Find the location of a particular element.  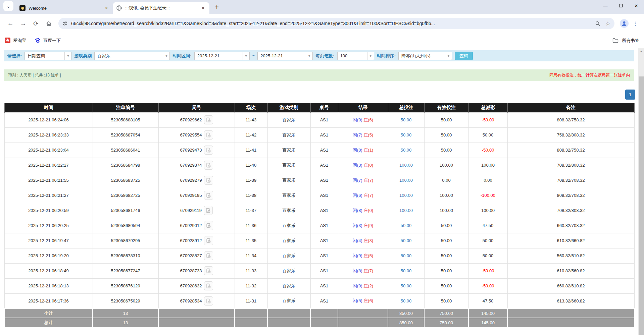

browser-toolbar: ← → ⟳ 66cxkj98.com/game/betrecord_search… is located at coordinates (322, 23).